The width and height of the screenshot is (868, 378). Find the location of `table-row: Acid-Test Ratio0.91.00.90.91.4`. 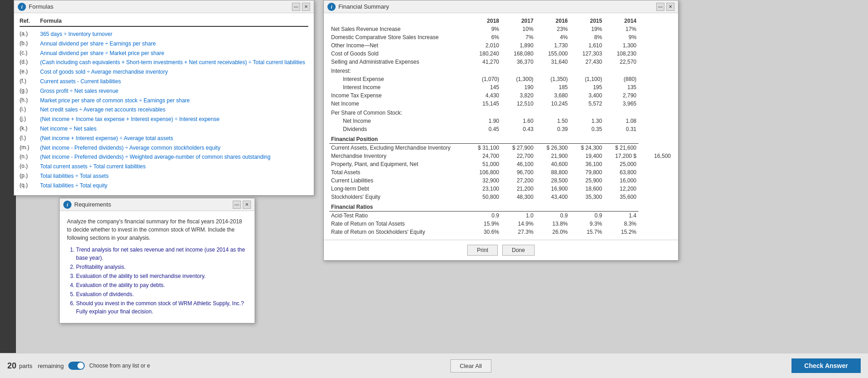

table-row: Acid-Test Ratio0.91.00.90.91.4 is located at coordinates (501, 216).